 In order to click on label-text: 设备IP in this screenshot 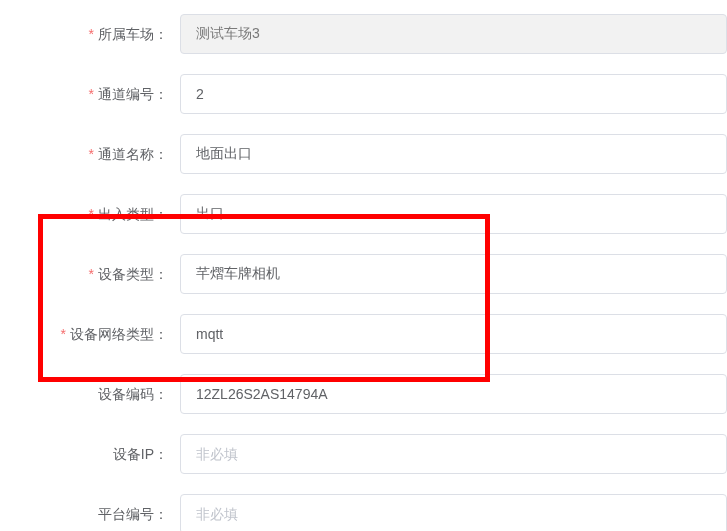, I will do `click(134, 454)`.